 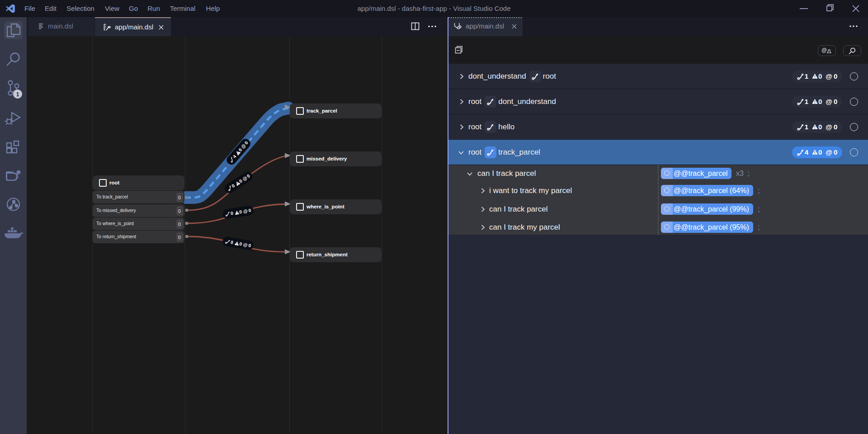 I want to click on svg-text: 1, so click(x=18, y=94).